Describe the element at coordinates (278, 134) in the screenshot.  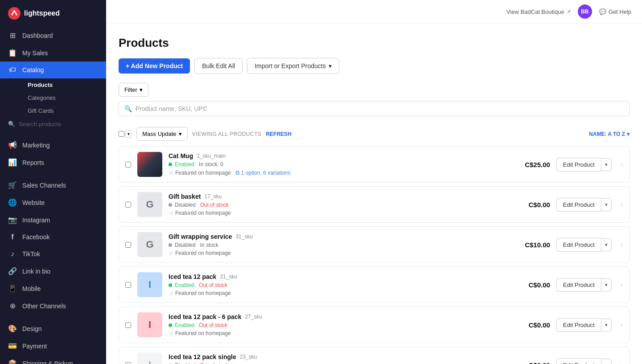
I see `refresh-button: REFRESH` at that location.